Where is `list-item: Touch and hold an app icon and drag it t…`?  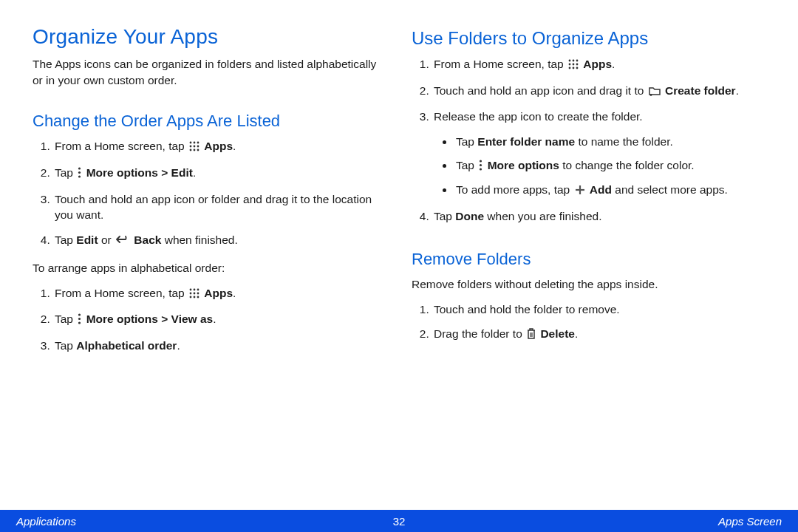
list-item: Touch and hold an app icon and drag it t… is located at coordinates (600, 92).